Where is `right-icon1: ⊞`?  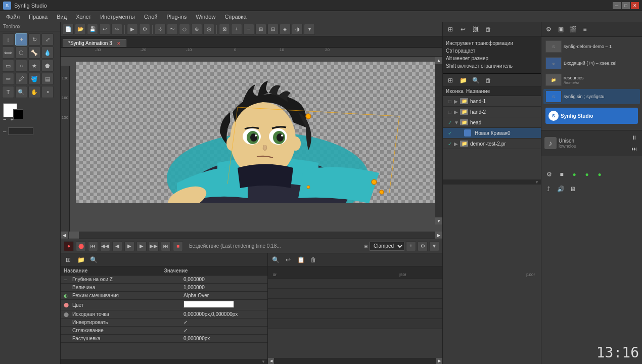 right-icon1: ⊞ is located at coordinates (450, 29).